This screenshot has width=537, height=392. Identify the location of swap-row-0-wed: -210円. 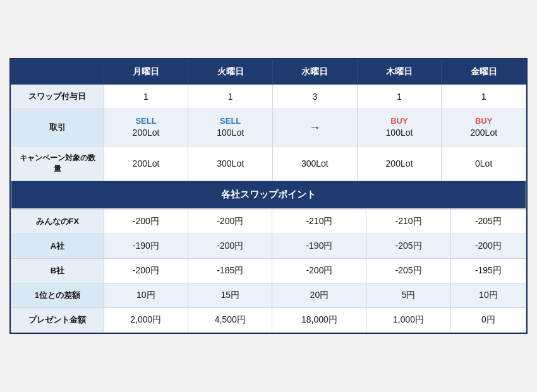
(320, 221).